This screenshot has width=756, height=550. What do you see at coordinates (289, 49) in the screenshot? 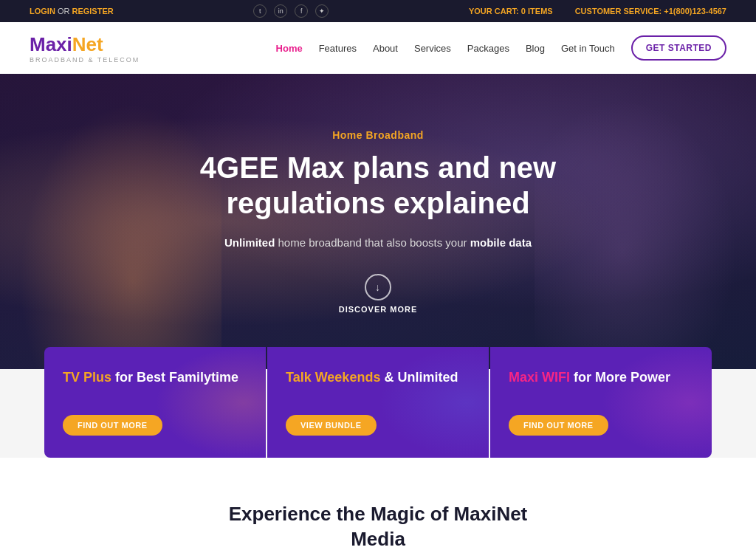
I see `nav-home: Home` at bounding box center [289, 49].